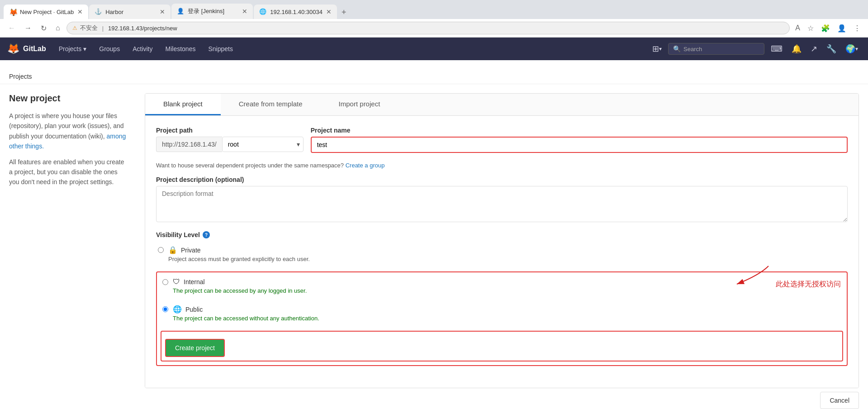 The image size is (868, 409). Describe the element at coordinates (716, 49) in the screenshot. I see `navbar-search-container: 🔍` at that location.